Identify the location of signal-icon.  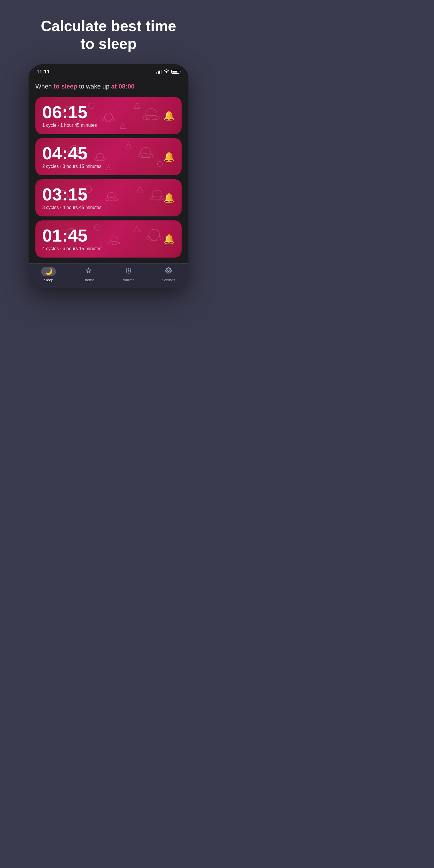
(159, 72).